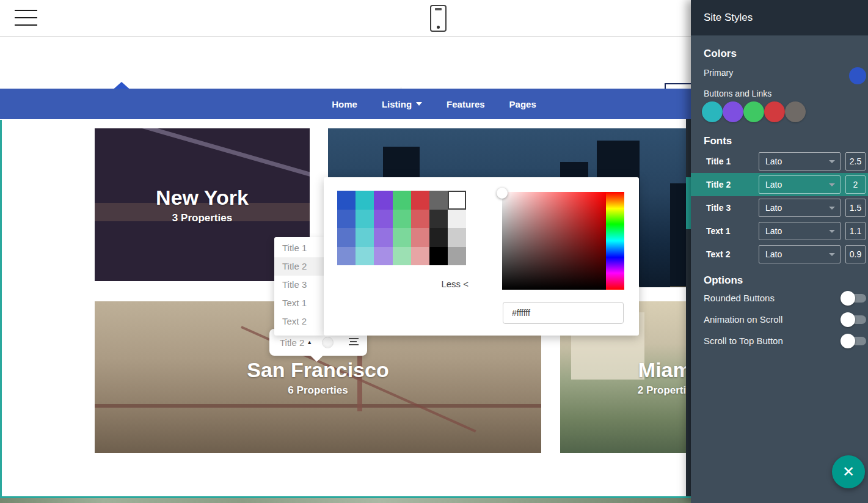 The height and width of the screenshot is (503, 868). Describe the element at coordinates (855, 185) in the screenshot. I see `font-size-field: 2` at that location.